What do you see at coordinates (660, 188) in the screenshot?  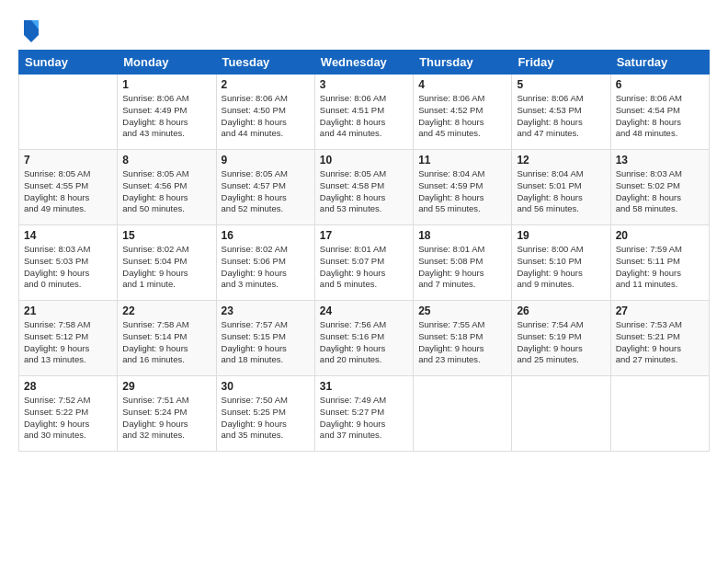 I see `calendar-cell: 13Sunrise: 8:03 AM Sunset: 5:02 PM Dayli…` at bounding box center [660, 188].